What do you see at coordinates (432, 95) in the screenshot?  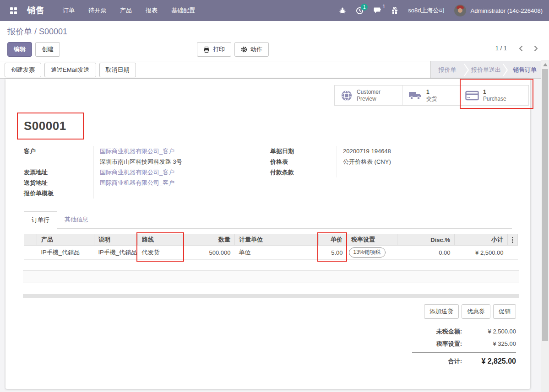 I see `smart-button-box: CustomerPreview 1交货 1Purchase` at bounding box center [432, 95].